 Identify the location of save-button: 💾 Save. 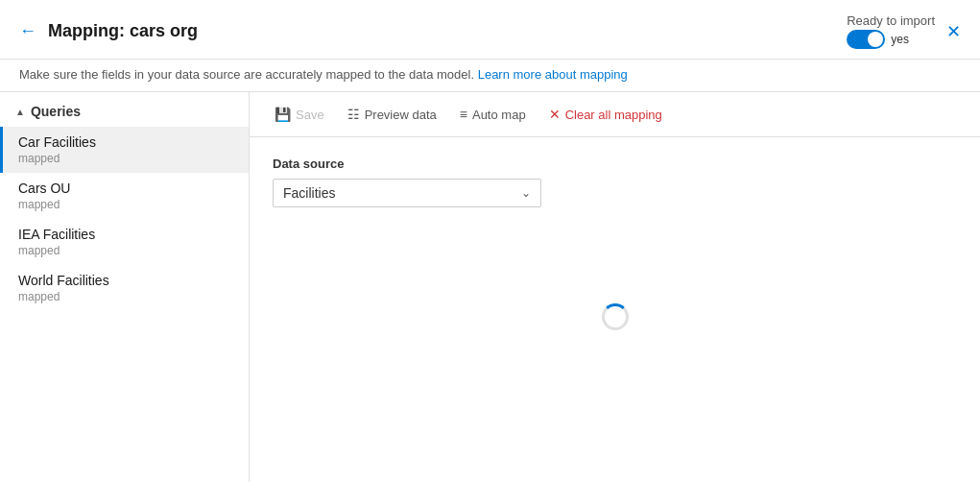
(299, 114).